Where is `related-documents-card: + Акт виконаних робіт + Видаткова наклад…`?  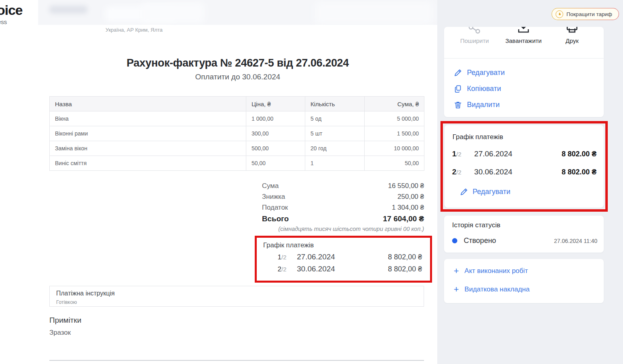
related-documents-card: + Акт виконаних робіт + Видаткова наклад… is located at coordinates (524, 281).